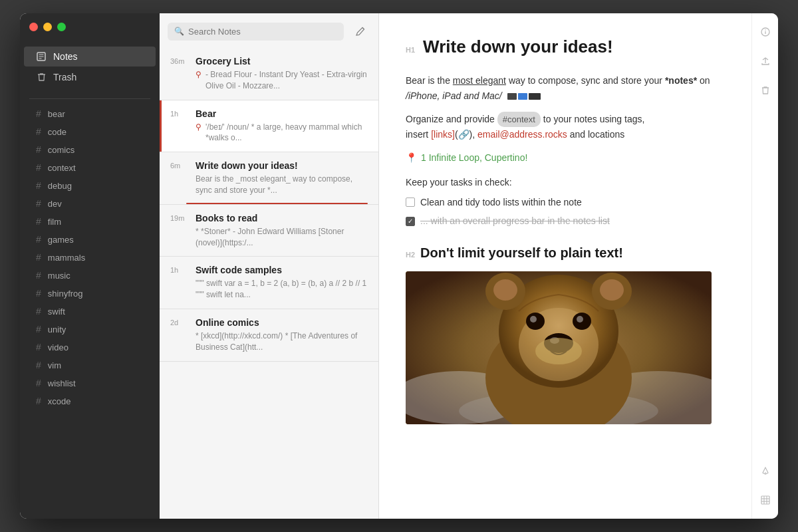 The width and height of the screenshot is (798, 532). Describe the element at coordinates (765, 500) in the screenshot. I see `table-button` at that location.